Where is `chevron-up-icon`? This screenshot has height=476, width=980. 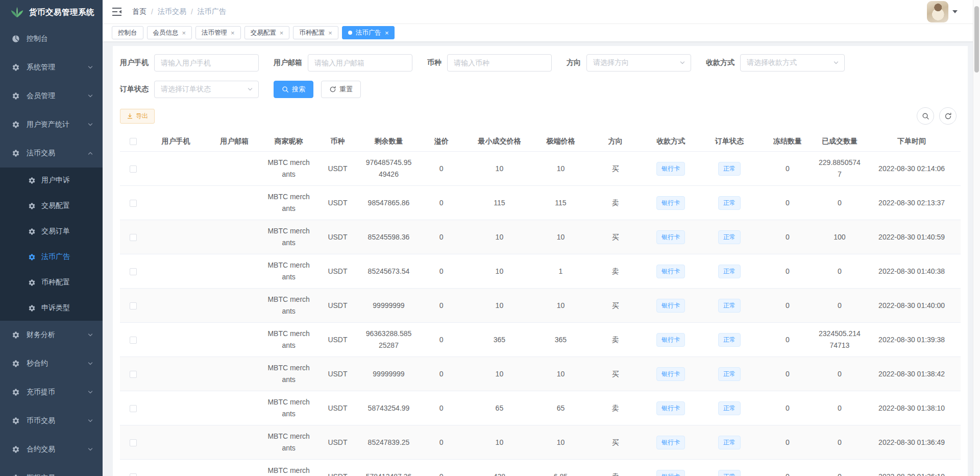
chevron-up-icon is located at coordinates (90, 153).